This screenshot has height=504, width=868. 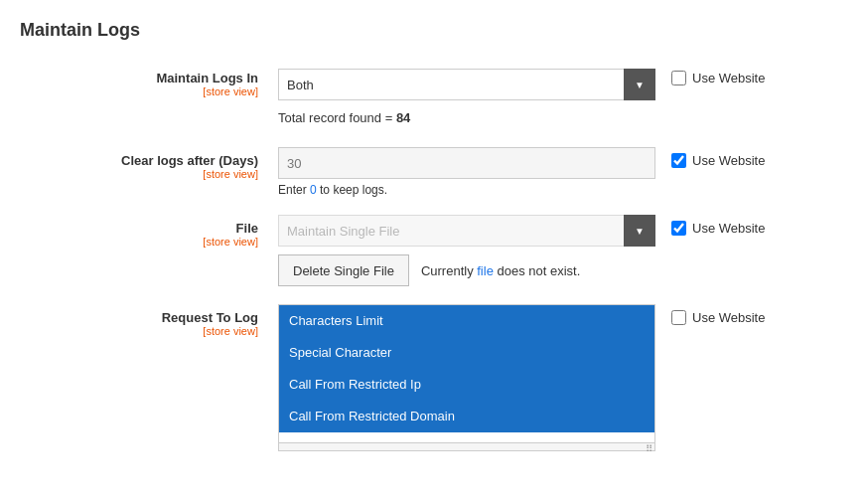 I want to click on clear-logs-use-website-checkbox, so click(x=679, y=161).